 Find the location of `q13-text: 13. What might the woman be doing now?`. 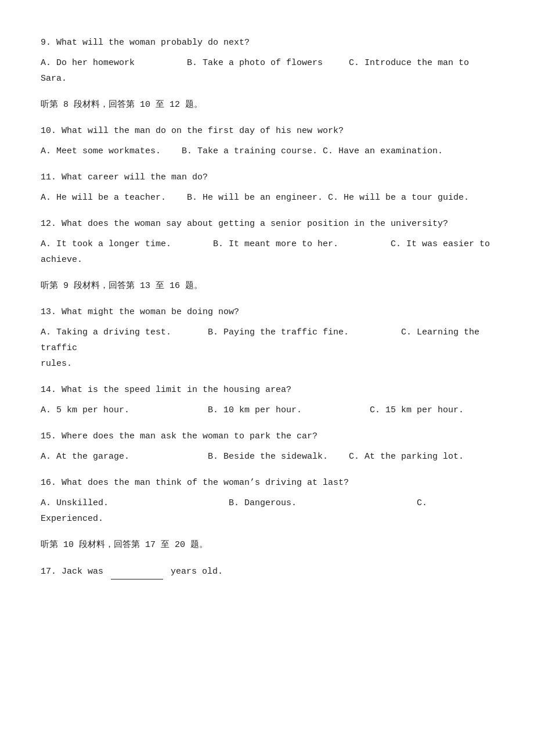

q13-text: 13. What might the woman be doing now? is located at coordinates (267, 312).